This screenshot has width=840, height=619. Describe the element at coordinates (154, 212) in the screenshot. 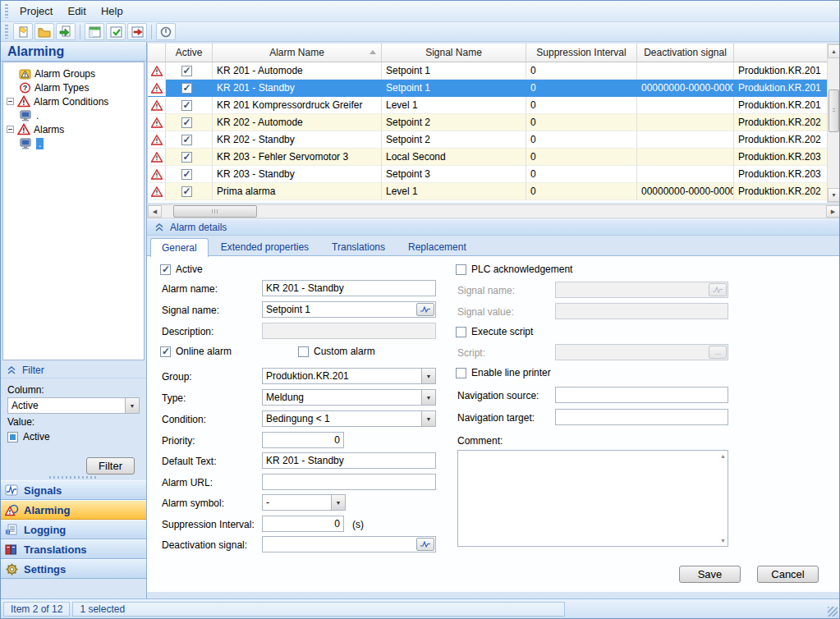

I see `scroll-left-arrow: ◀` at that location.